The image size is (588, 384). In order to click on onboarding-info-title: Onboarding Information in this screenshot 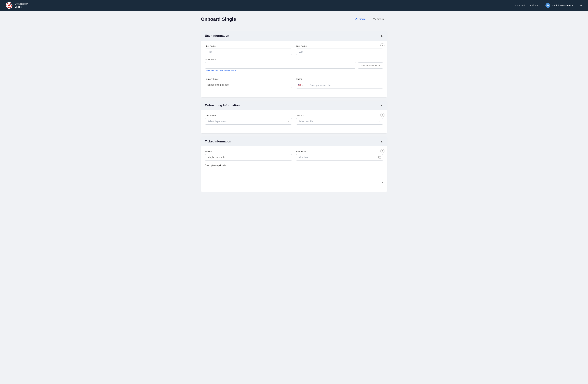, I will do `click(222, 105)`.